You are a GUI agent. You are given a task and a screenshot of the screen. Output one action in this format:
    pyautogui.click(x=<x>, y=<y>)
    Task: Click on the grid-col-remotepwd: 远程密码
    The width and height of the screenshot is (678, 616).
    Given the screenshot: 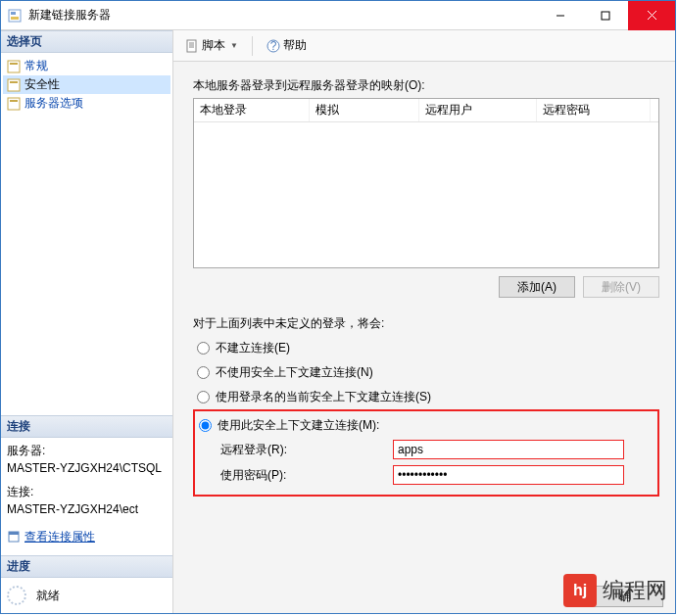 What is the action you would take?
    pyautogui.click(x=594, y=110)
    